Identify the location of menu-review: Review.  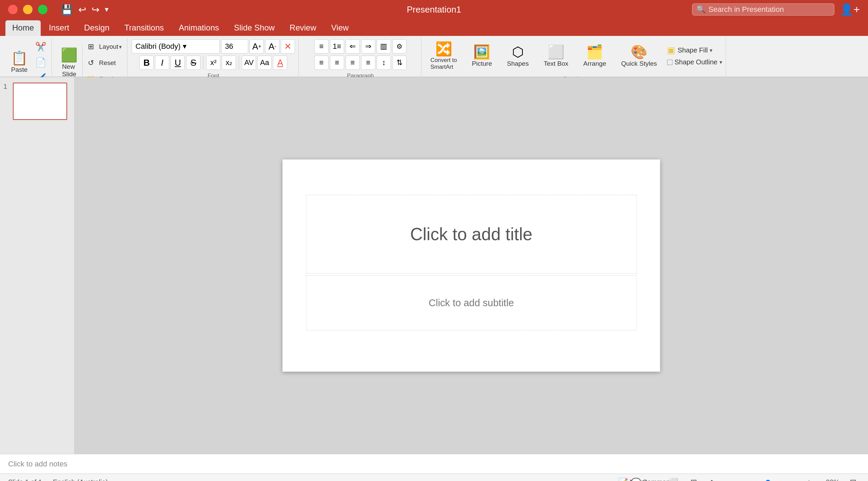
(303, 28).